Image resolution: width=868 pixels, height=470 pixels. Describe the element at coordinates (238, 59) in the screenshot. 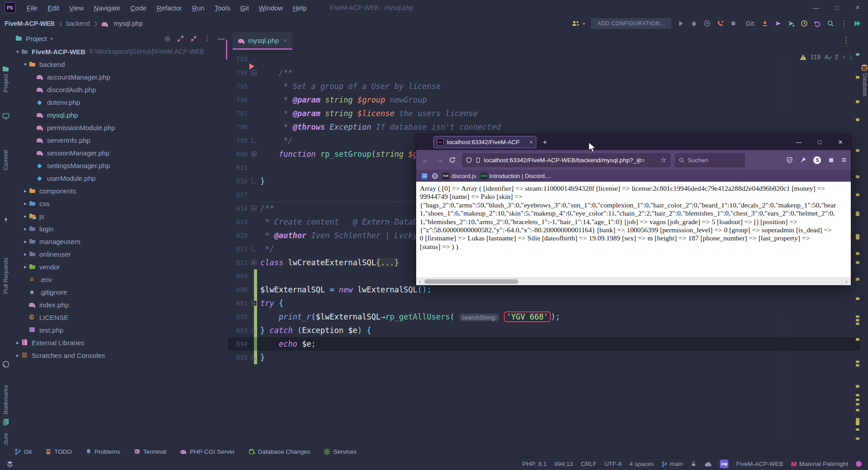

I see `line-number: 793` at that location.